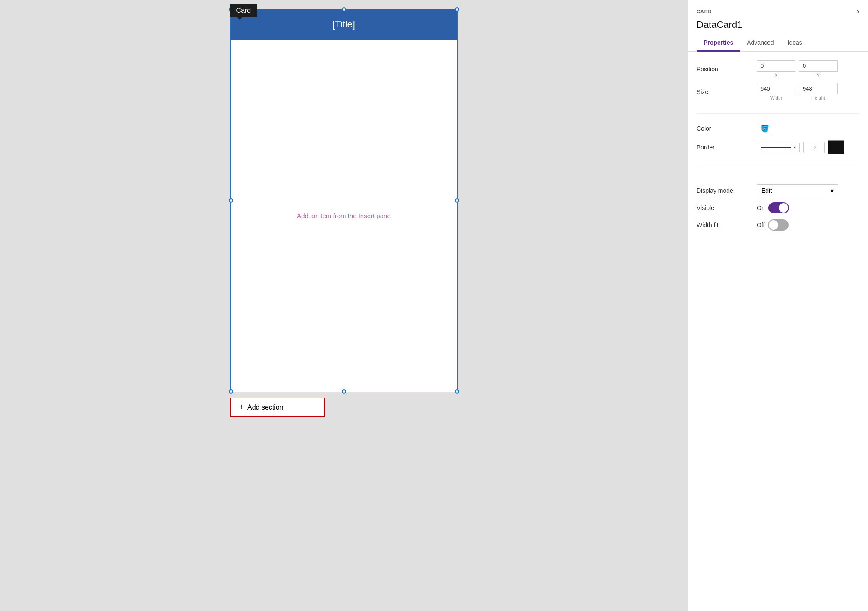  What do you see at coordinates (727, 208) in the screenshot?
I see `visible-label: Visible` at bounding box center [727, 208].